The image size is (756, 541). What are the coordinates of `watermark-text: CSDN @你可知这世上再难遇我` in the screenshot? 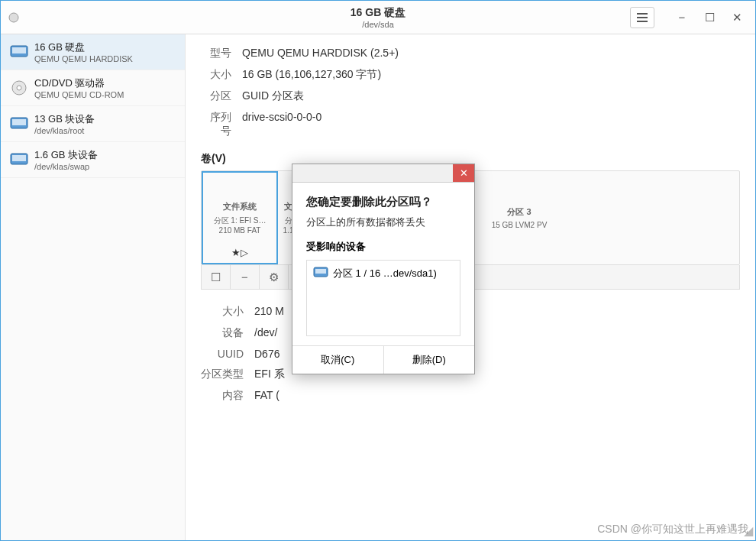 It's located at (673, 530).